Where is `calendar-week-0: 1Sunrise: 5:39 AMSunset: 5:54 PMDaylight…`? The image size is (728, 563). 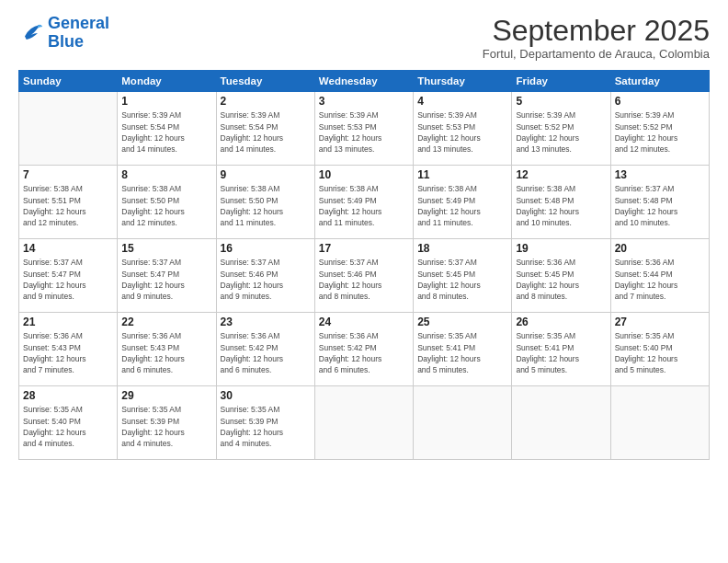 calendar-week-0: 1Sunrise: 5:39 AMSunset: 5:54 PMDaylight… is located at coordinates (364, 129).